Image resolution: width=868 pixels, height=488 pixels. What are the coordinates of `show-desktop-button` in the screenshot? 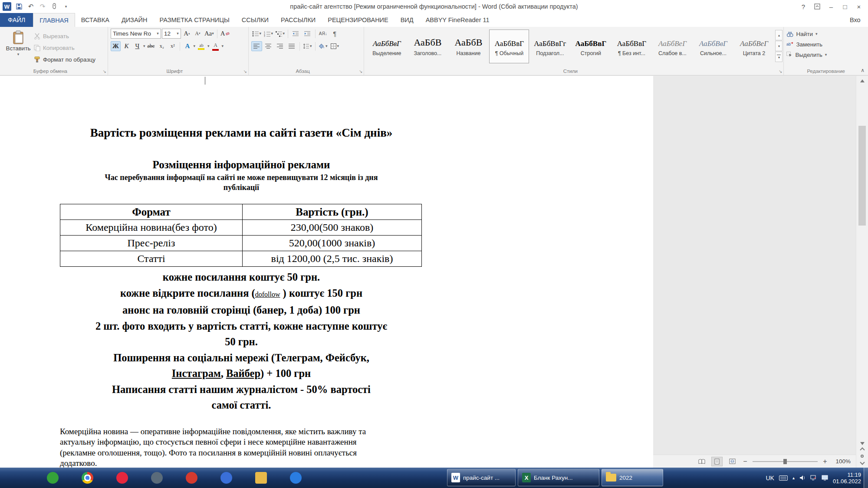 It's located at (866, 478).